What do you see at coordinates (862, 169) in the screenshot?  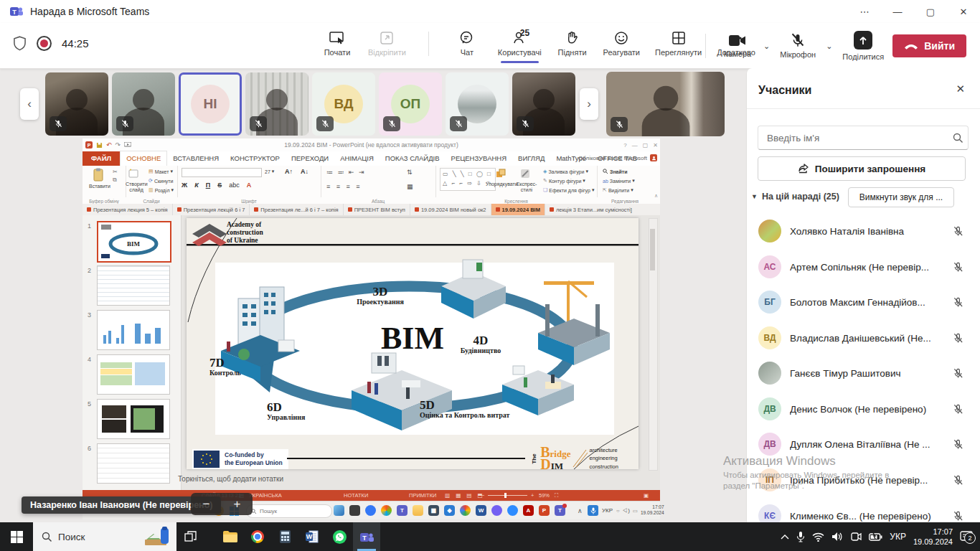 I see `share-invite-button: Поширити запрошення` at bounding box center [862, 169].